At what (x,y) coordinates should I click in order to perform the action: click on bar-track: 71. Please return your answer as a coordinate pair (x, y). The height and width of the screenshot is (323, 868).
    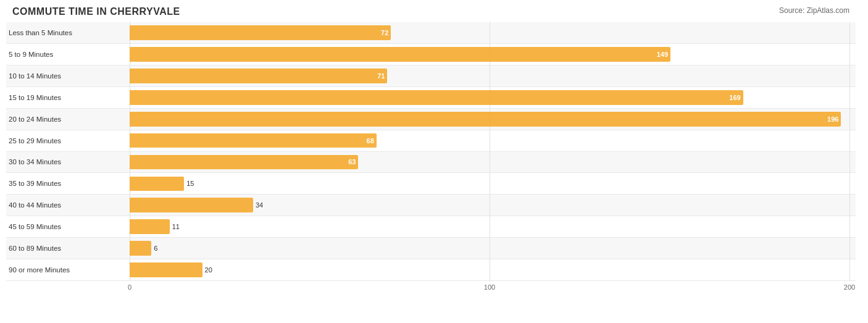
    Looking at the image, I should click on (493, 76).